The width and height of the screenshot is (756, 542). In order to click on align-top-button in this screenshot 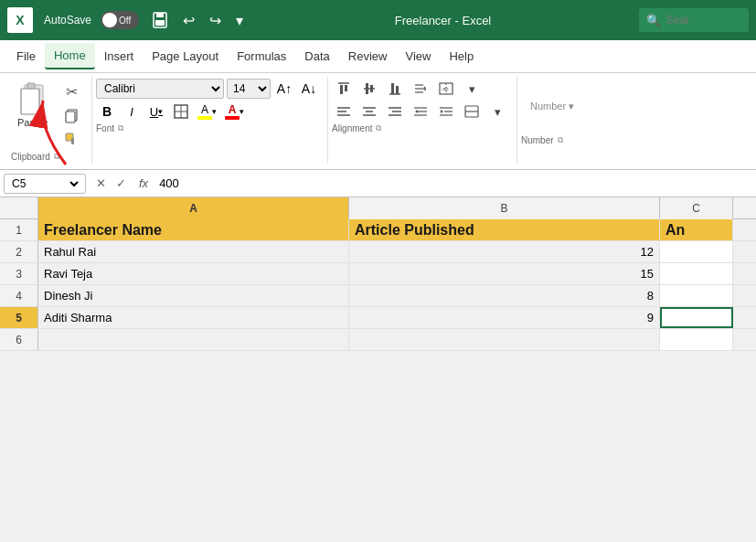, I will do `click(344, 89)`.